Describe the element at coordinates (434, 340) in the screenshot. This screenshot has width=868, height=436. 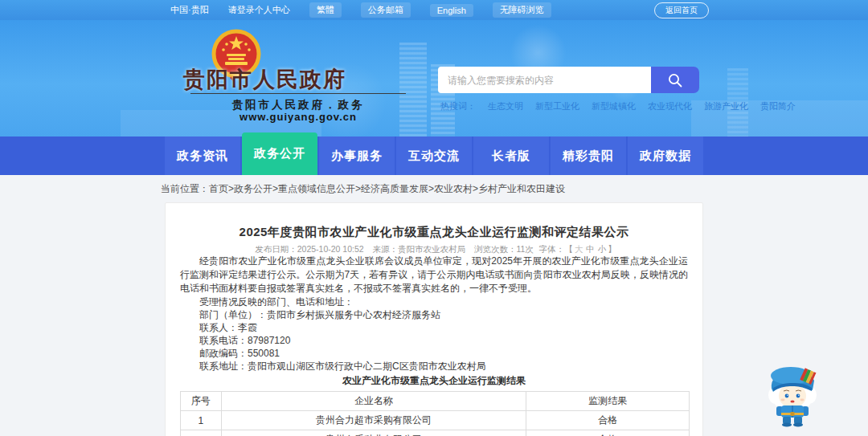
I see `contact-line: 联系电话：87987120` at that location.